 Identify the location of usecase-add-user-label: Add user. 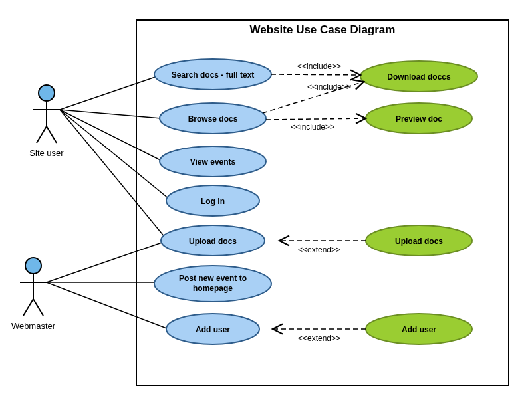
(213, 330).